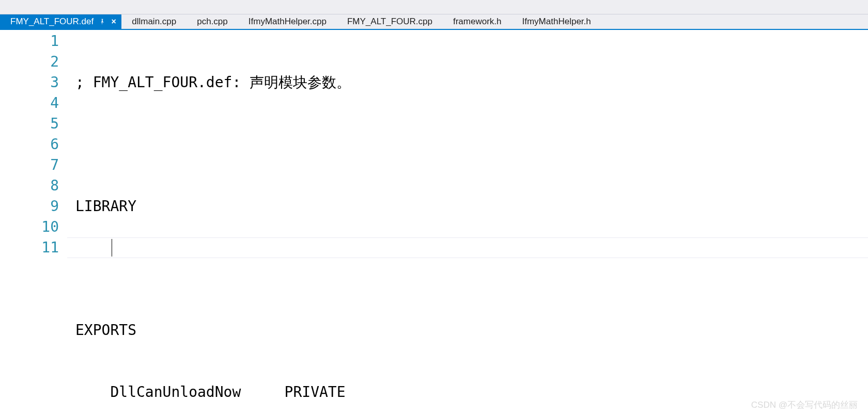  Describe the element at coordinates (472, 83) in the screenshot. I see `code-line: ; FMY_ALT_FOUR.def: 声明模块参数。` at that location.